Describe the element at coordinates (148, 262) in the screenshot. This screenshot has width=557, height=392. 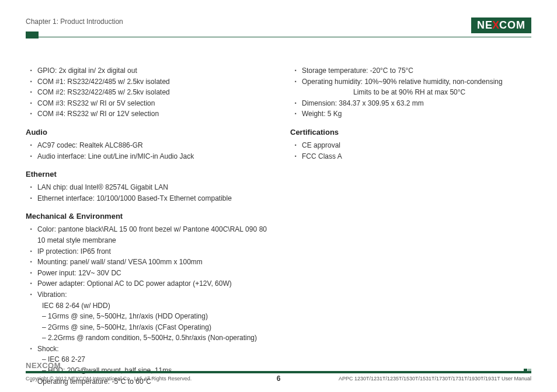
I see `list-item: Mounting: panel/ wall/ stand/ VESA 100mm…` at that location.